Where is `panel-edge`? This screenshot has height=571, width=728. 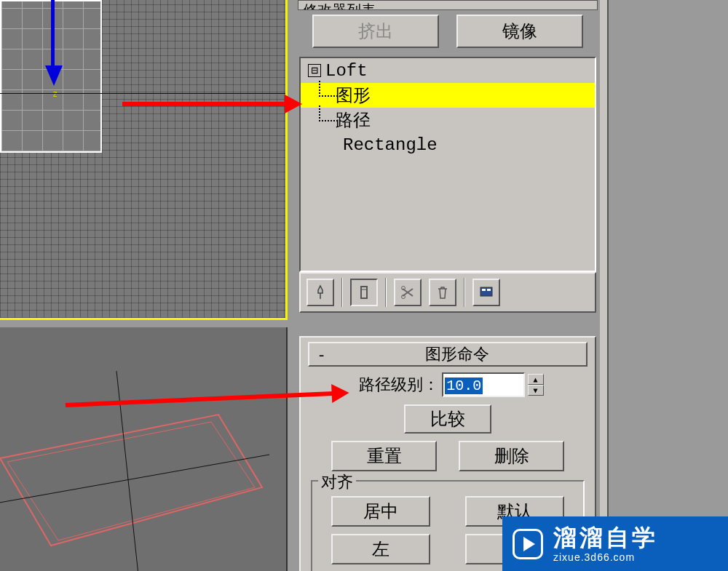
panel-edge is located at coordinates (604, 285).